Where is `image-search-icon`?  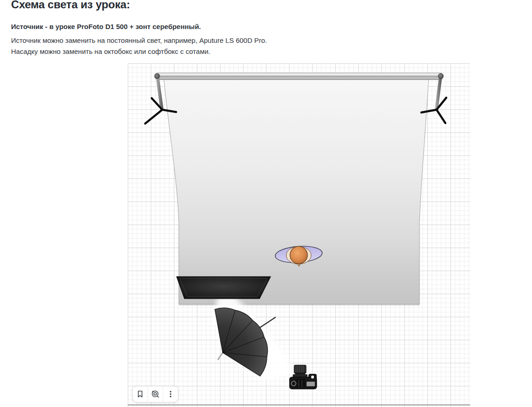
image-search-icon is located at coordinates (155, 394).